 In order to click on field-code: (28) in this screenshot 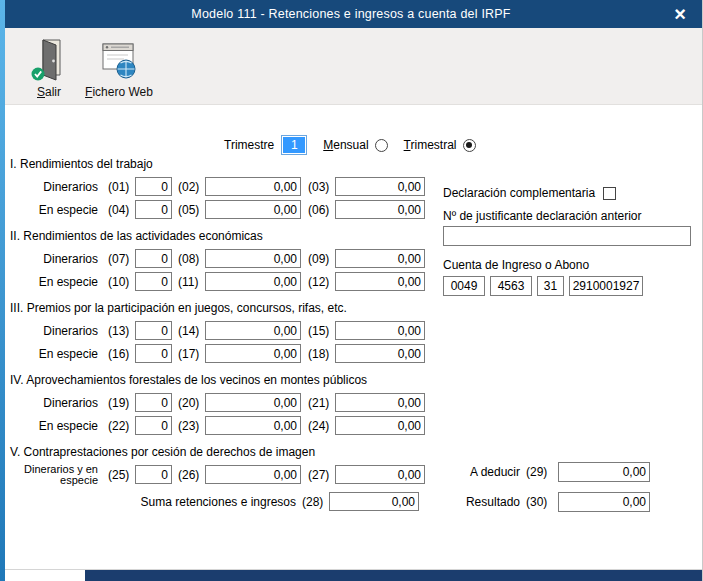, I will do `click(316, 502)`.